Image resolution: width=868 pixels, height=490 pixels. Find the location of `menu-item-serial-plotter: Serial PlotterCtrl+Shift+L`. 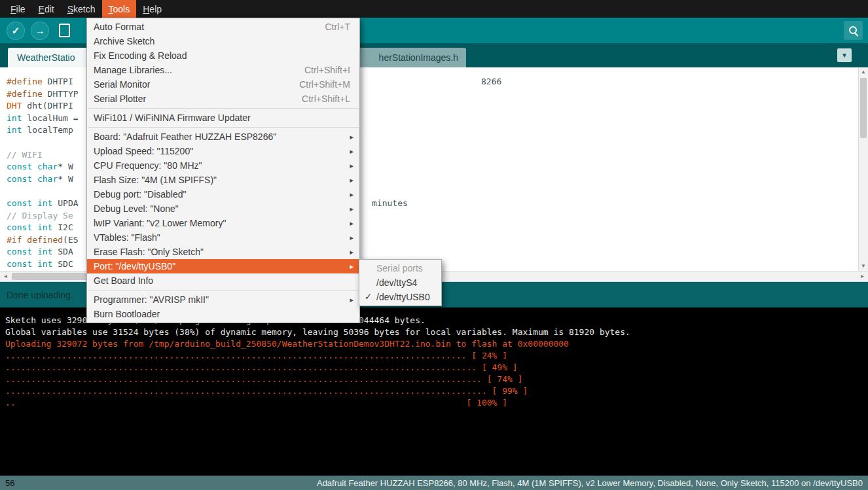

menu-item-serial-plotter: Serial PlotterCtrl+Shift+L is located at coordinates (223, 99).